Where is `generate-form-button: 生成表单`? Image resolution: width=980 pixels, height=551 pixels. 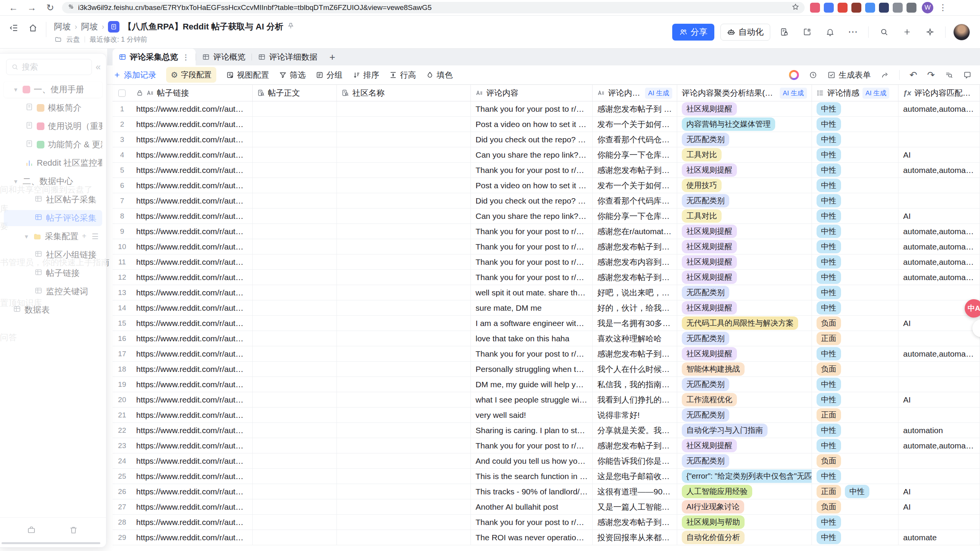
generate-form-button: 生成表单 is located at coordinates (849, 75).